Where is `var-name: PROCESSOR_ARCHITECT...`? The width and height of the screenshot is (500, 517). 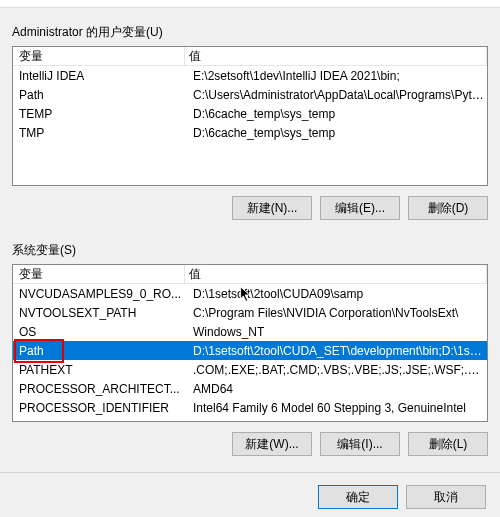
var-name: PROCESSOR_ARCHITECT... is located at coordinates (102, 389).